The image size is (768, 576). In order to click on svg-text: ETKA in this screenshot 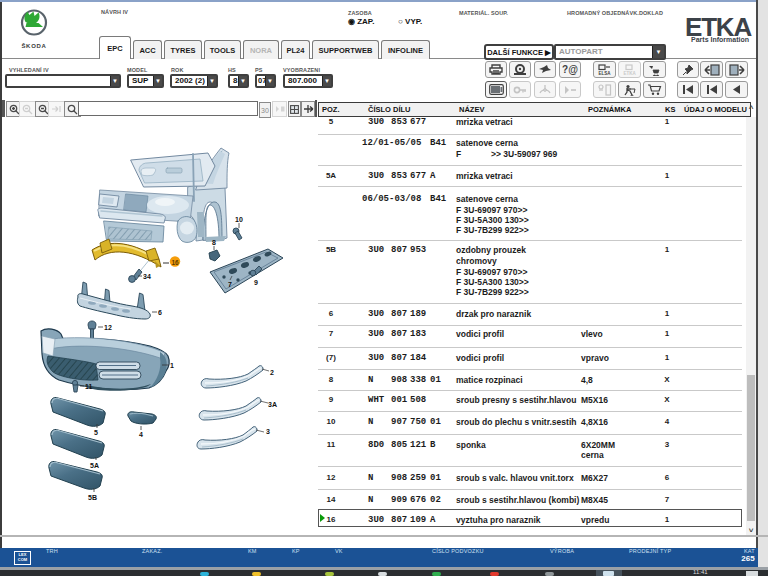, I will do `click(630, 74)`.